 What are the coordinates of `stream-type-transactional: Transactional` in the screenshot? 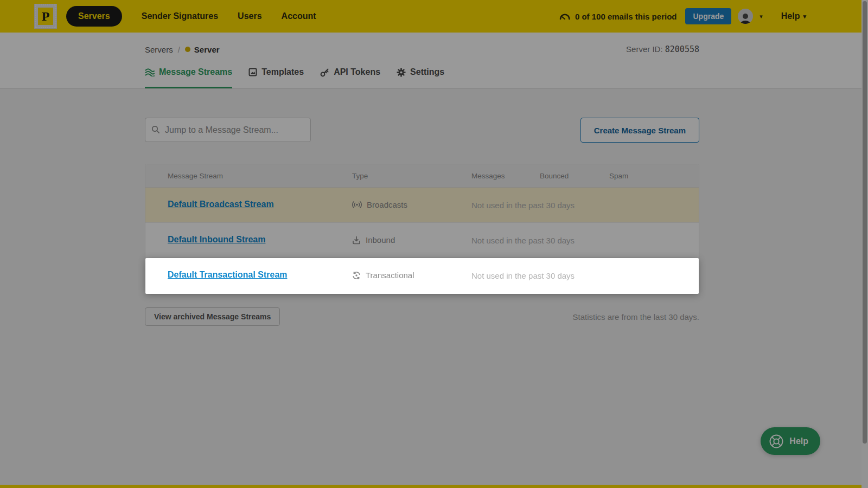 It's located at (383, 275).